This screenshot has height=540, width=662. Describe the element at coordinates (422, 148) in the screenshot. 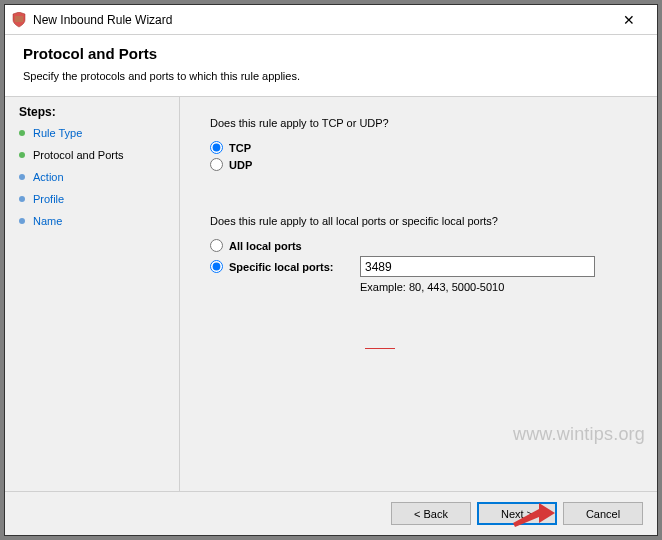

I see `tcp-option: TCP` at that location.